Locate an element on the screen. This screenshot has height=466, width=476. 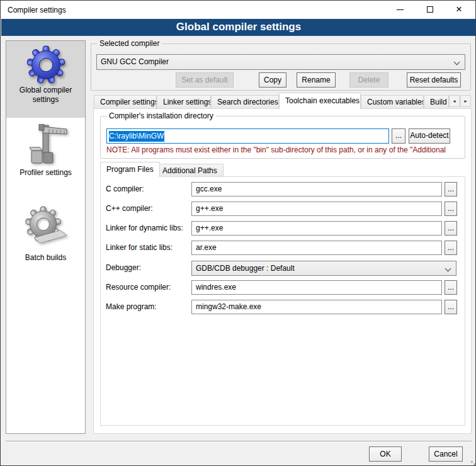
installation-directory-input: C:\raylib\MinGW is located at coordinates (248, 136).